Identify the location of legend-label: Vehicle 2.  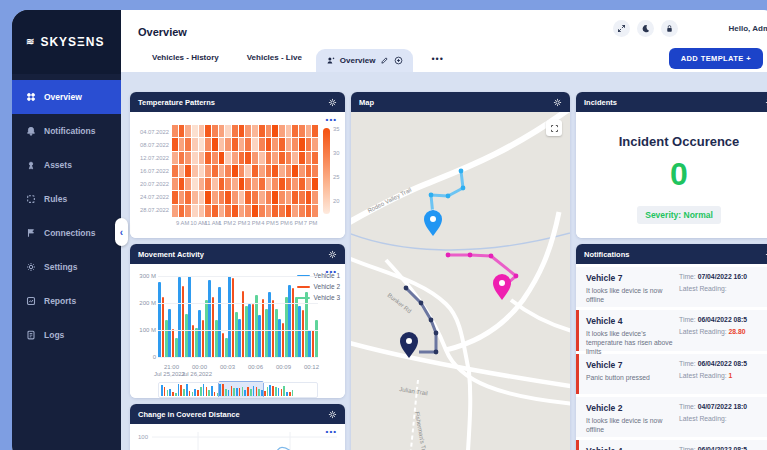
(327, 286).